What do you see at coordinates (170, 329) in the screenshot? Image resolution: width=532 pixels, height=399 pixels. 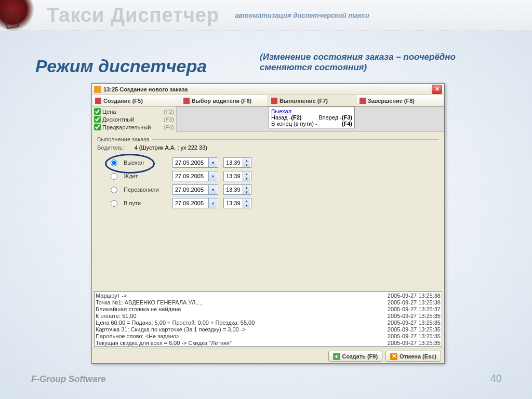 I see `log-text: Карточка 31: Скидка по карточке (За 1 по…` at bounding box center [170, 329].